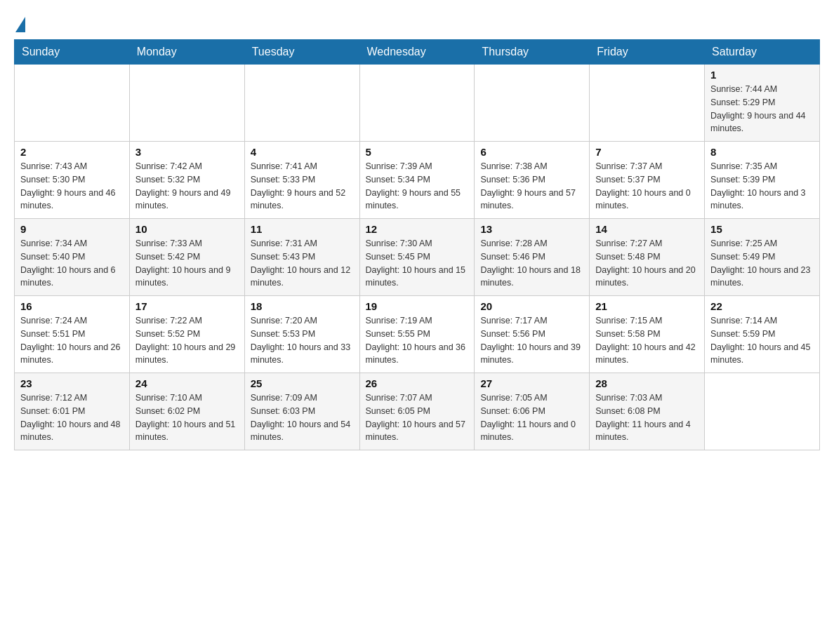 The image size is (834, 644). What do you see at coordinates (647, 341) in the screenshot?
I see `day-info: Sunrise: 7:15 AM Sunset: 5:58 PM Dayligh…` at bounding box center [647, 341].